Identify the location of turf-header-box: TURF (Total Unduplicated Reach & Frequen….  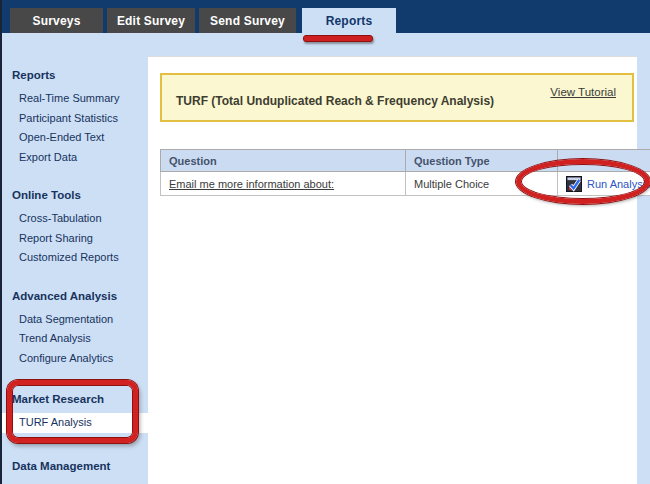
(397, 98).